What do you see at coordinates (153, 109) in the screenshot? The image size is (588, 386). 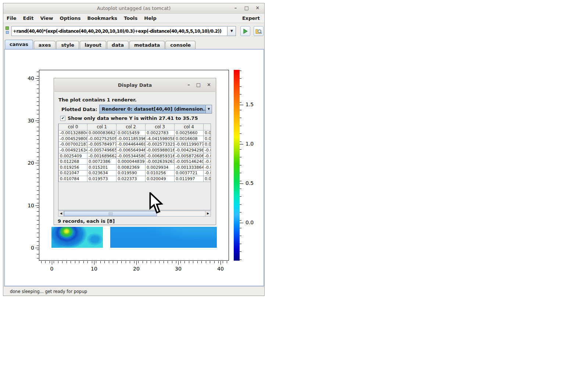 I see `plotted-data-select: Renderer 0: dataset[40,40] (dimension...` at bounding box center [153, 109].